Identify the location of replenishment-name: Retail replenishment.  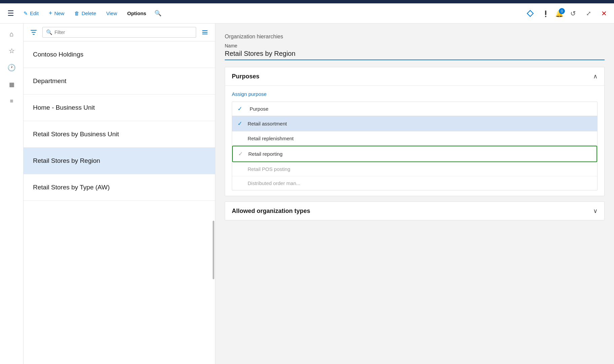
(420, 139).